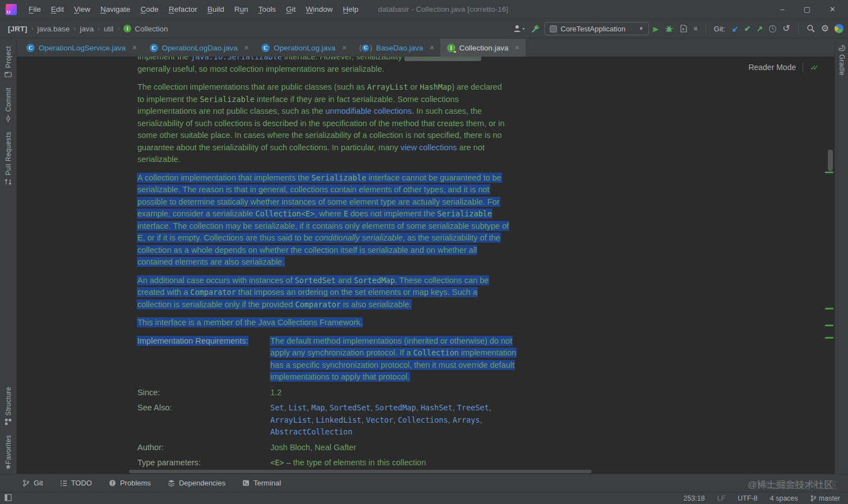  What do you see at coordinates (33, 483) in the screenshot?
I see `tool-button-git: Git` at bounding box center [33, 483].